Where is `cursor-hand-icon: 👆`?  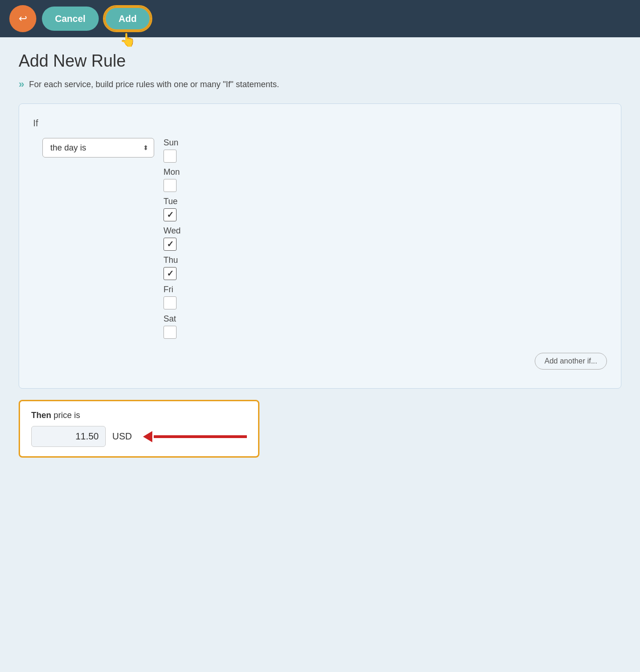
cursor-hand-icon: 👆 is located at coordinates (128, 40).